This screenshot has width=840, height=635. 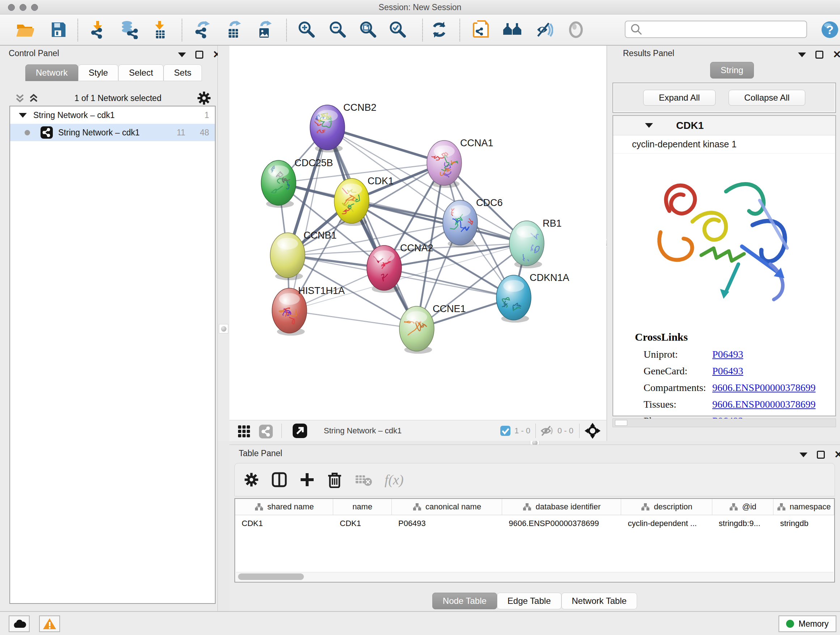 What do you see at coordinates (112, 133) in the screenshot?
I see `network-row: String Network – cdk1 11 48` at bounding box center [112, 133].